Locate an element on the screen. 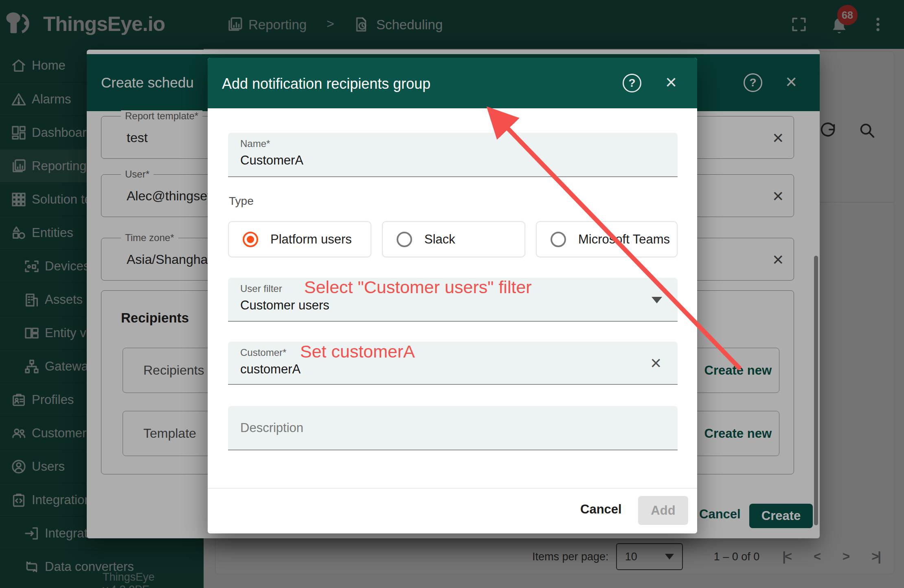 This screenshot has height=588, width=904. name-field: Name* CustomerA is located at coordinates (453, 155).